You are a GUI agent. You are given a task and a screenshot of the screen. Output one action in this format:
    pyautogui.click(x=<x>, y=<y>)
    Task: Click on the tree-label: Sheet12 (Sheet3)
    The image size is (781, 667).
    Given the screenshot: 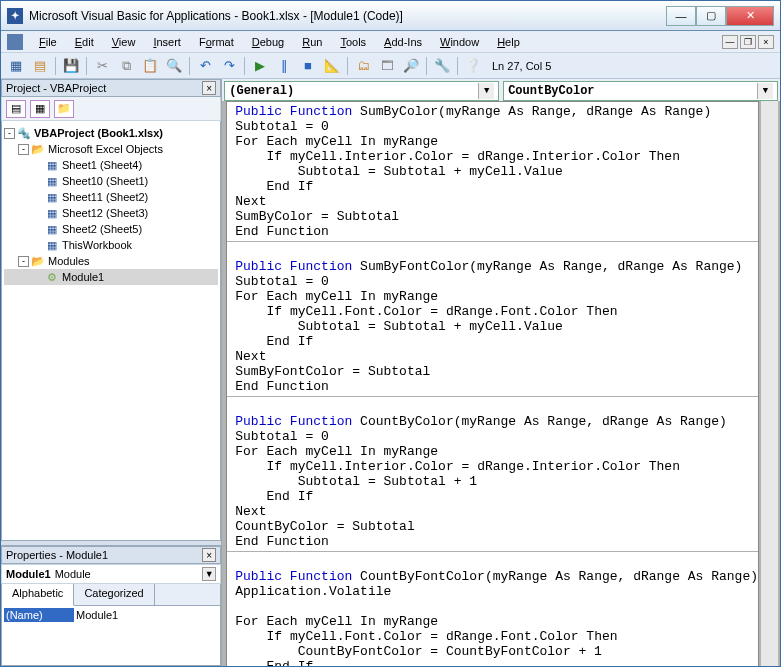 What is the action you would take?
    pyautogui.click(x=105, y=213)
    